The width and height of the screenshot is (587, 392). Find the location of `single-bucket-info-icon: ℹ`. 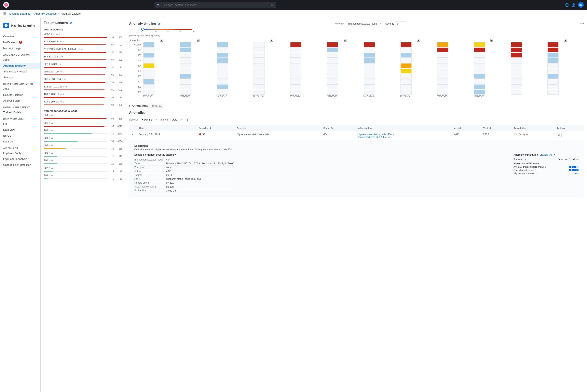

single-bucket-info-icon: ℹ is located at coordinates (535, 170).